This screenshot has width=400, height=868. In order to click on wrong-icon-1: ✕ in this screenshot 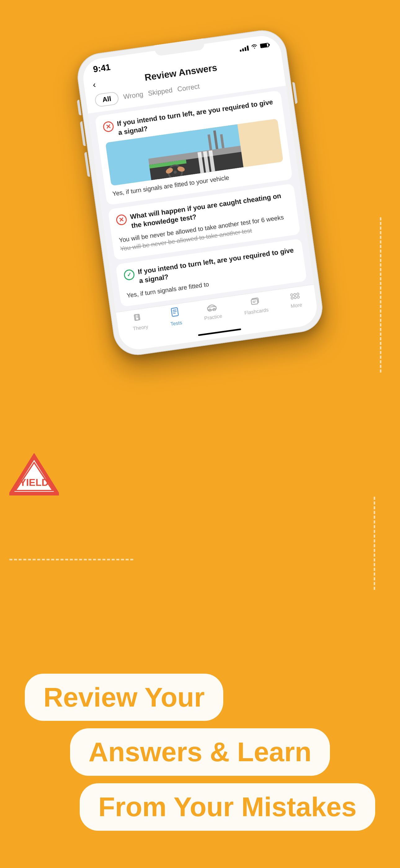, I will do `click(108, 127)`.